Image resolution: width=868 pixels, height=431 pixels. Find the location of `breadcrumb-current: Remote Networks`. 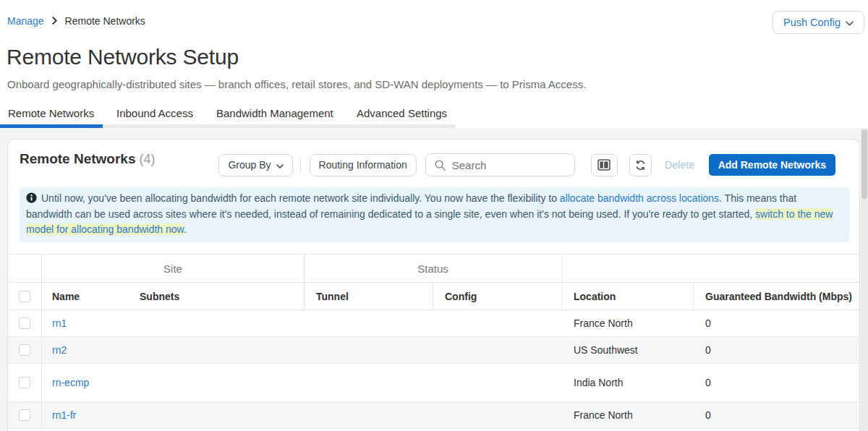

breadcrumb-current: Remote Networks is located at coordinates (106, 21).